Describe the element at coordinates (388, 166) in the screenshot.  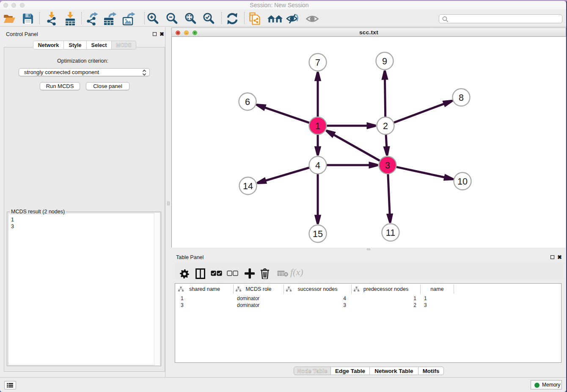
I see `svg-text: 3` at that location.